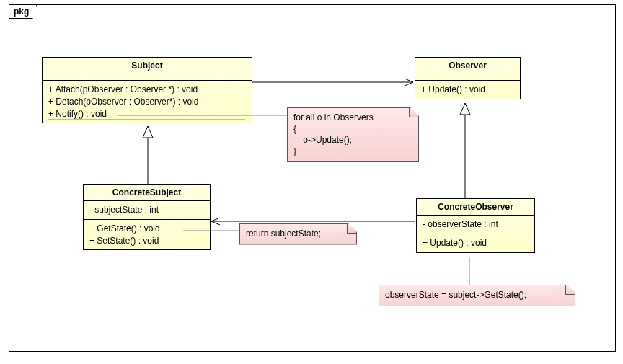 This screenshot has height=364, width=623. What do you see at coordinates (147, 78) in the screenshot?
I see `class-subject-attrs` at bounding box center [147, 78].